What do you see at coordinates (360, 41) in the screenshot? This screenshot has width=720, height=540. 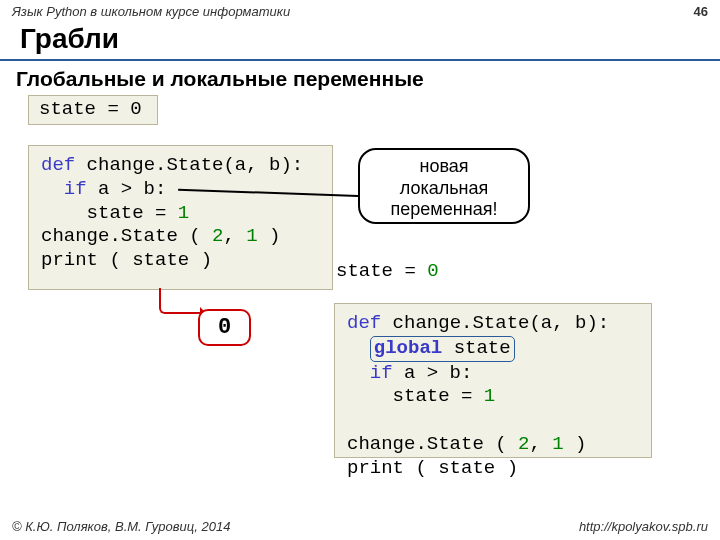 I see `slide-title: Грабли` at bounding box center [360, 41].